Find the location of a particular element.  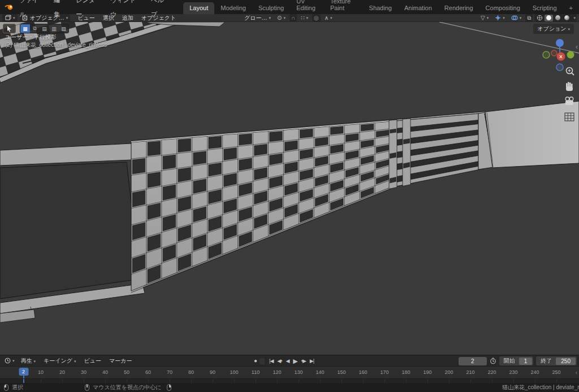

jump-to-end-button: ▶| is located at coordinates (312, 361).